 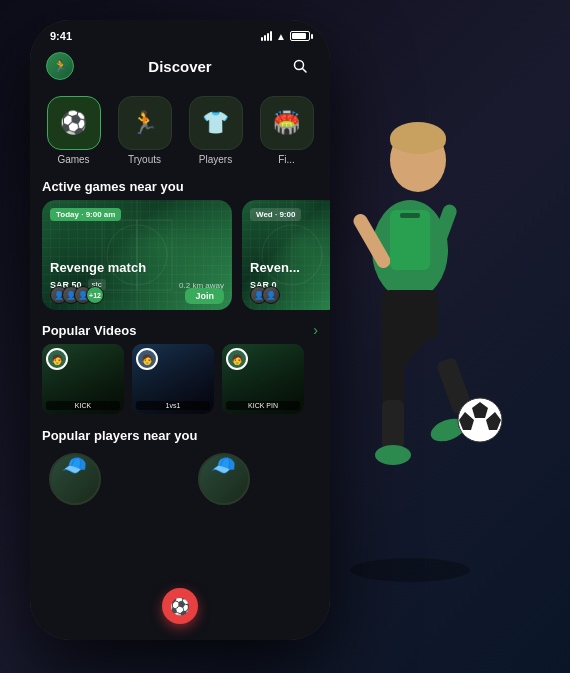 What do you see at coordinates (216, 160) in the screenshot?
I see `players-label: Players` at bounding box center [216, 160].